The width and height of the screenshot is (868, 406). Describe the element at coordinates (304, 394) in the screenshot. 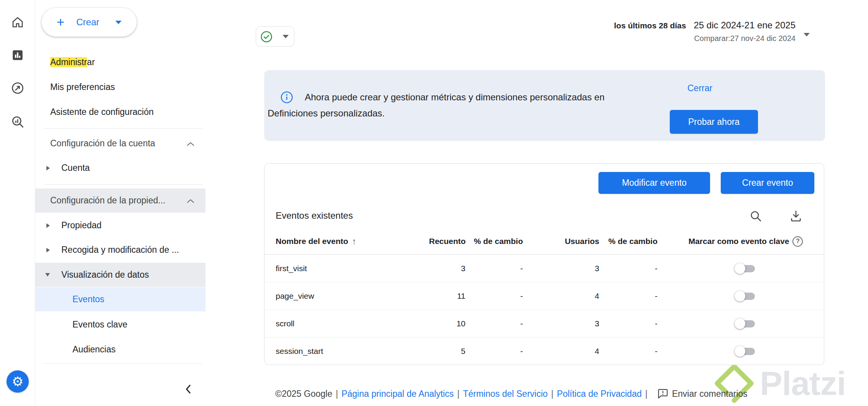

I see `copyright-text: ©2025 Google` at that location.